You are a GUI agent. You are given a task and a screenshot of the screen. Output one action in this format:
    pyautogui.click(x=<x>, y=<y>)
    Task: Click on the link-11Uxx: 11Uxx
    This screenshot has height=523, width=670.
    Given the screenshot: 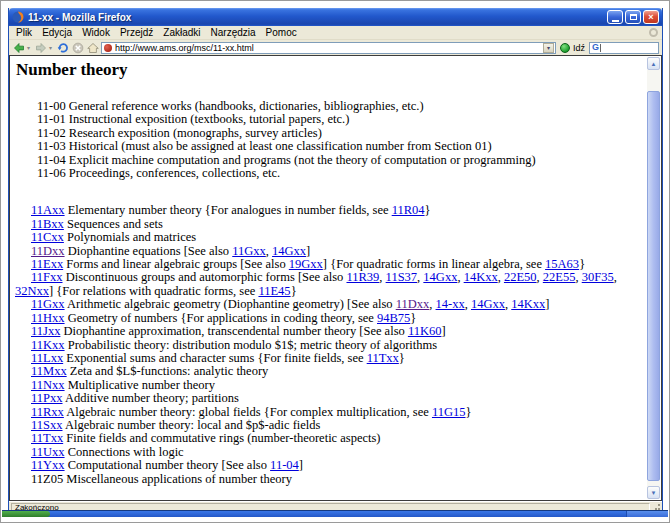 What is the action you would take?
    pyautogui.click(x=48, y=452)
    